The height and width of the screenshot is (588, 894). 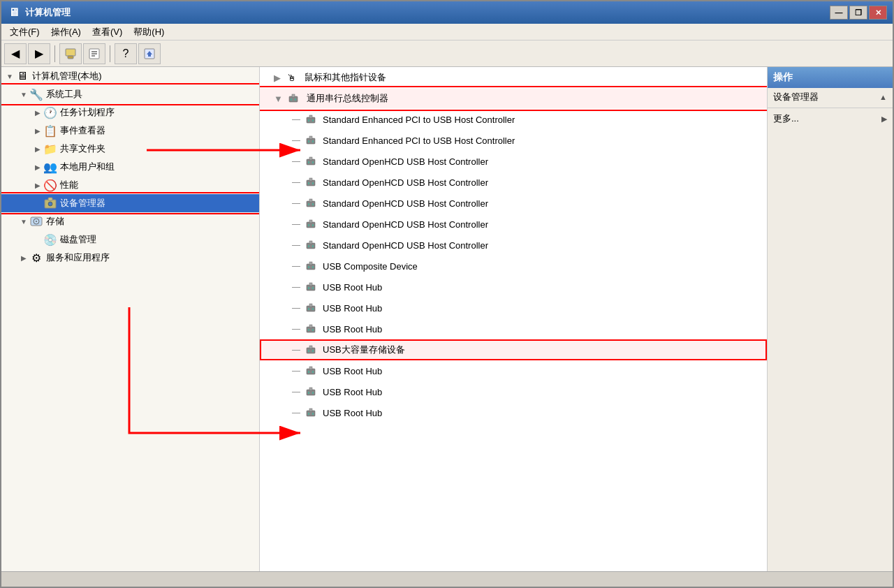 What do you see at coordinates (839, 13) in the screenshot?
I see `minimize-button: —` at bounding box center [839, 13].